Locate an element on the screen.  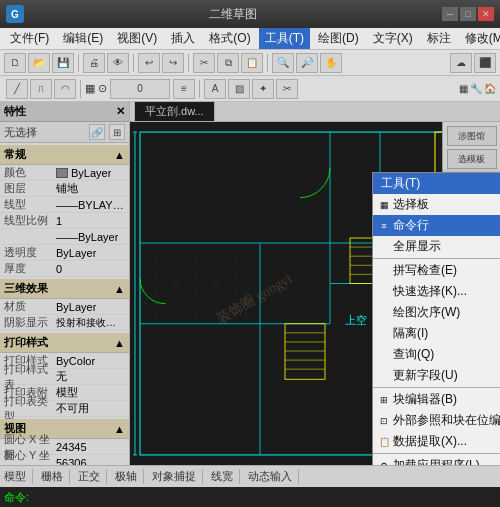
menu-dim: 标注 is located at coordinates (439, 38).